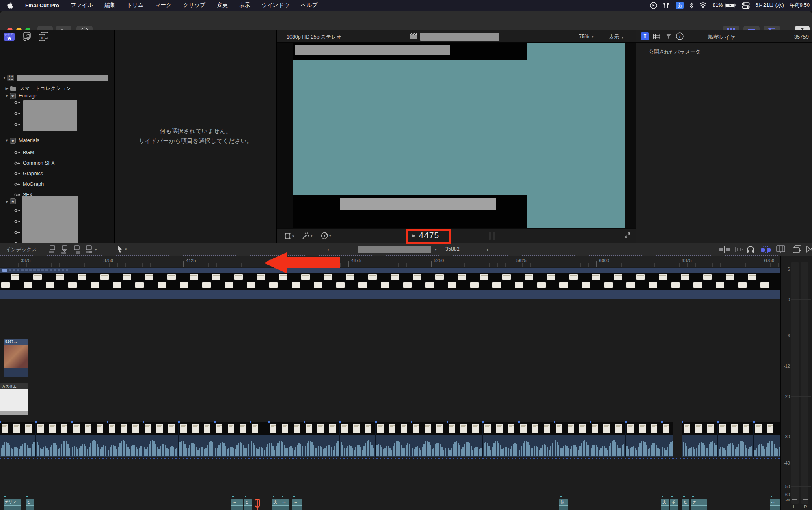 The width and height of the screenshot is (812, 510). Describe the element at coordinates (725, 250) in the screenshot. I see `trim-feedback-icon` at that location.